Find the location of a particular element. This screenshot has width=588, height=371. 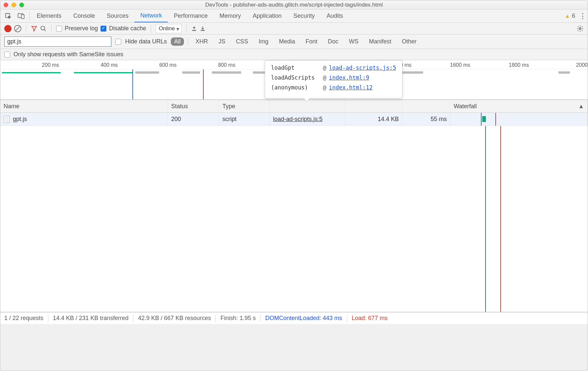

filter-row: Hide data URLs All XHR JS CSS Img Media … is located at coordinates (294, 42).